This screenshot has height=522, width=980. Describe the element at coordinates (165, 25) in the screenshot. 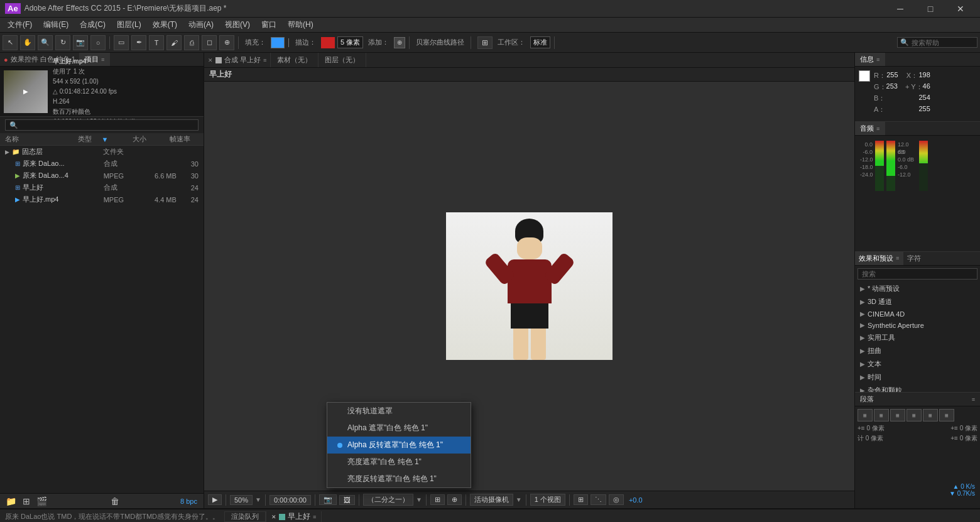

I see `menu-effects: 效果(T)` at that location.